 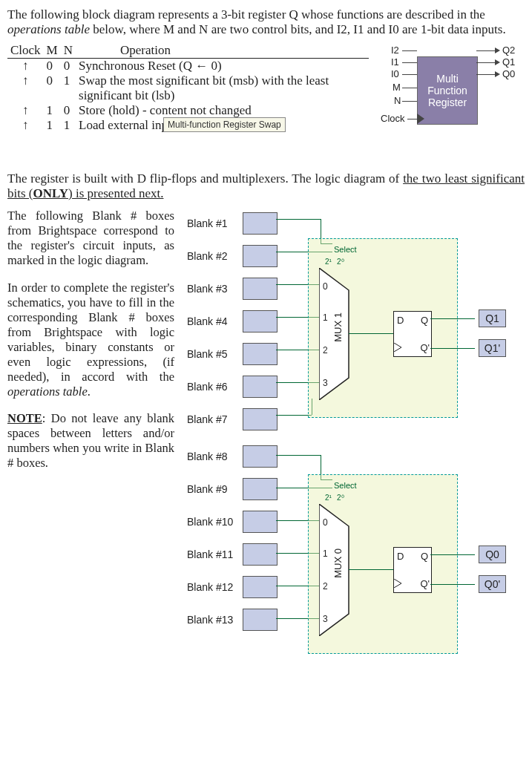 What do you see at coordinates (231, 354) in the screenshot?
I see `blank-5: Blank #5` at bounding box center [231, 354].